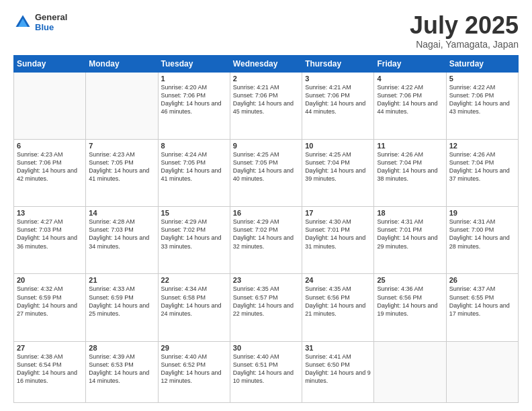  Describe the element at coordinates (193, 308) in the screenshot. I see `table-row: 22Sunrise: 4:34 AM Sunset: 6:58 PM Dayli…` at that location.